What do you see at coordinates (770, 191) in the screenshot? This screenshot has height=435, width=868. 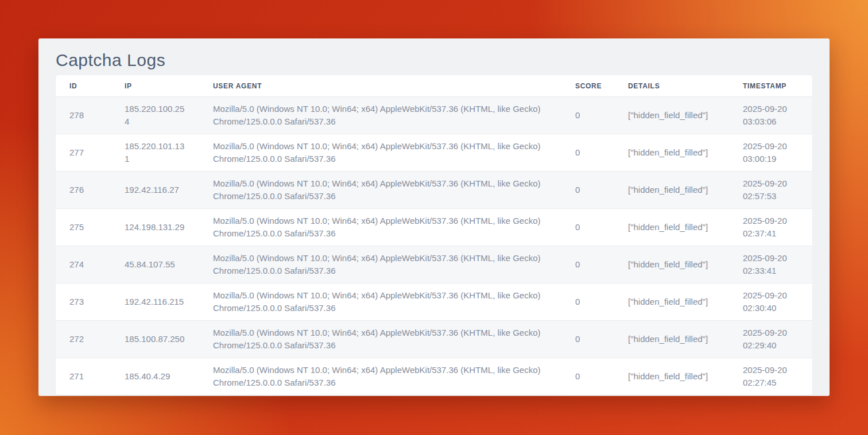 I see `cell-timestamp: 2025-09-20 02:57:53` at bounding box center [770, 191].